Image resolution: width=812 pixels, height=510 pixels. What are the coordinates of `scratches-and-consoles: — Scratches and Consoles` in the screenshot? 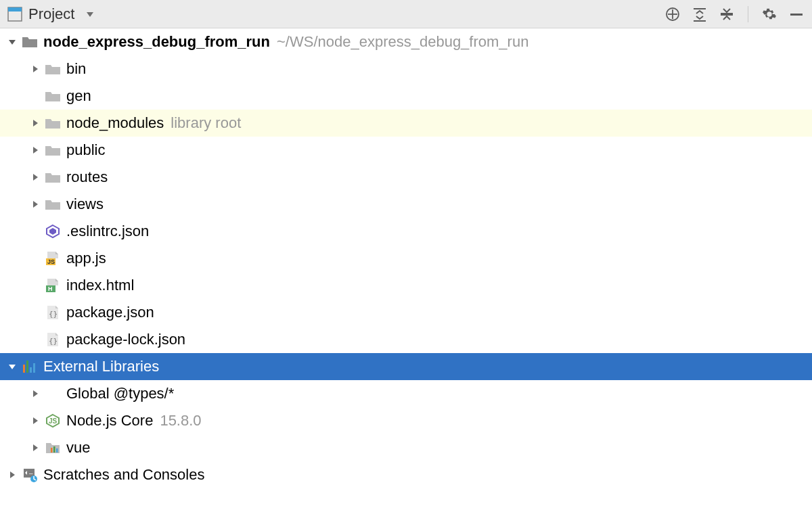 It's located at (406, 475).